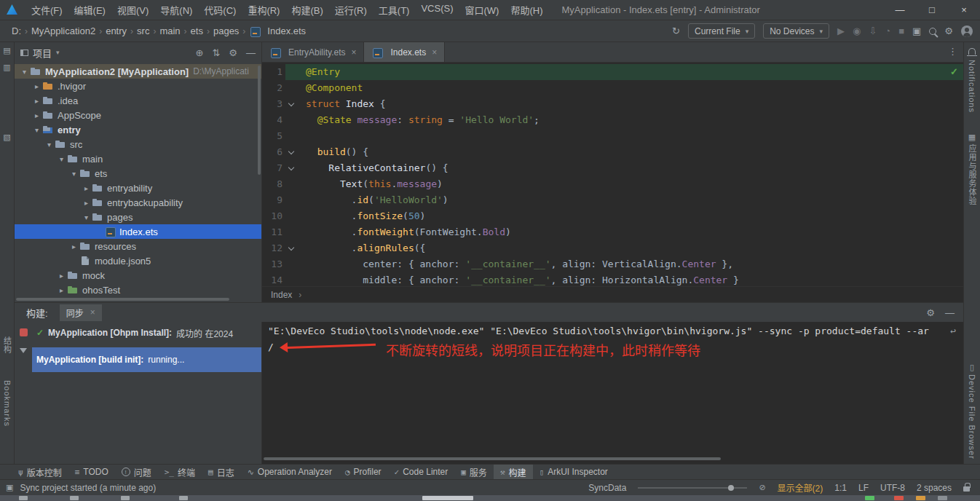  I want to click on more-options-icon: ⋮, so click(952, 51).